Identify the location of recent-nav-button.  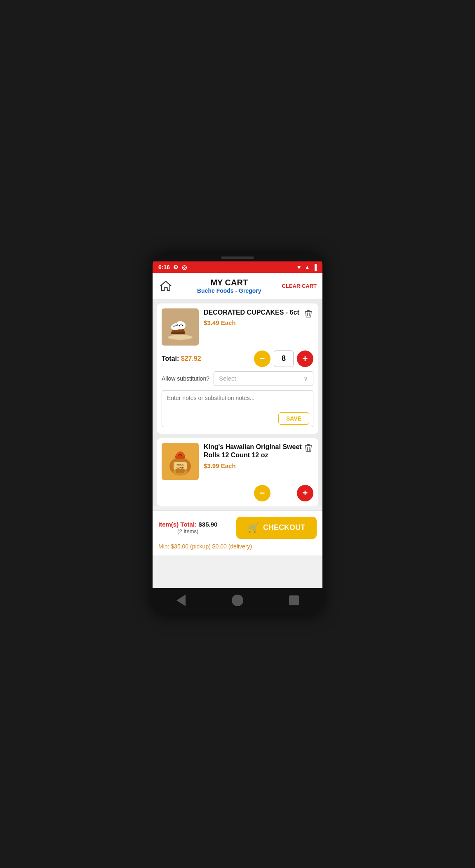
(294, 600).